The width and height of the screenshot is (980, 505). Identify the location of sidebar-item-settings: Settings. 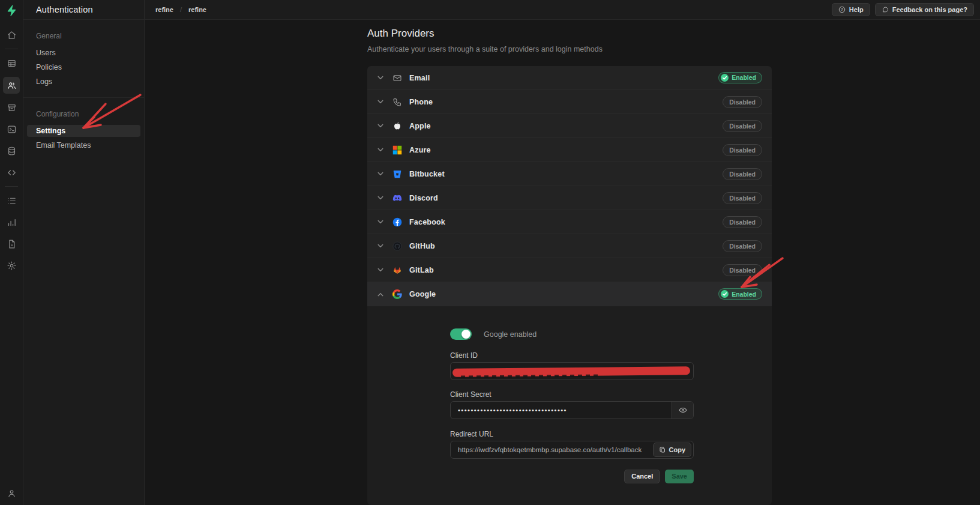
(84, 131).